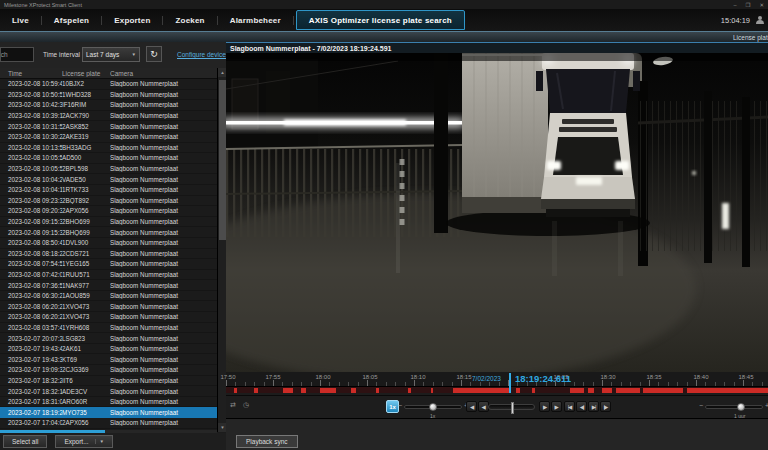 This screenshot has height=450, width=768. I want to click on table-row: 2023-02-08 10:05:522BPL598Slagboom Numme…, so click(108, 170).